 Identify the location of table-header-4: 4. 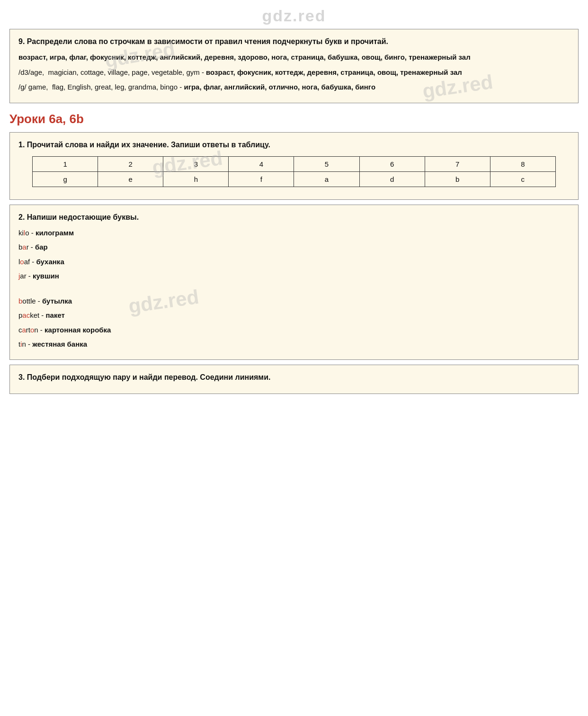
(261, 164).